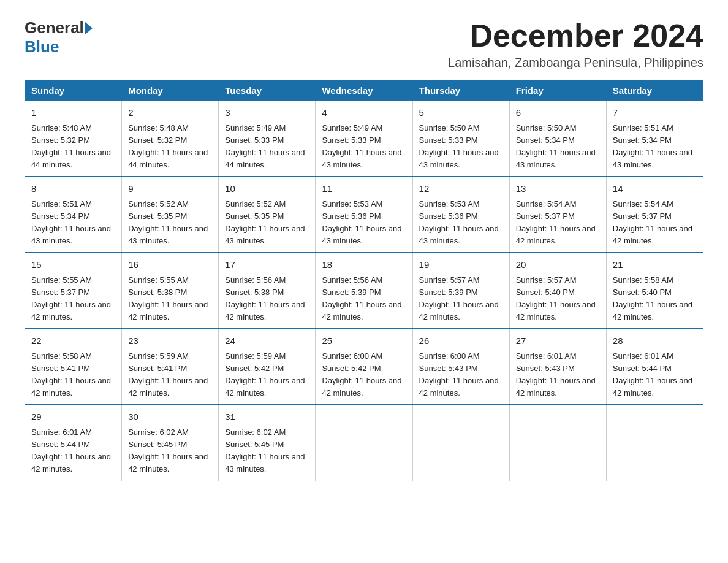 Image resolution: width=728 pixels, height=563 pixels. What do you see at coordinates (364, 139) in the screenshot?
I see `table-row: 4Sunrise: 5:49 AMSunset: 5:33 PMDaylight…` at bounding box center [364, 139].